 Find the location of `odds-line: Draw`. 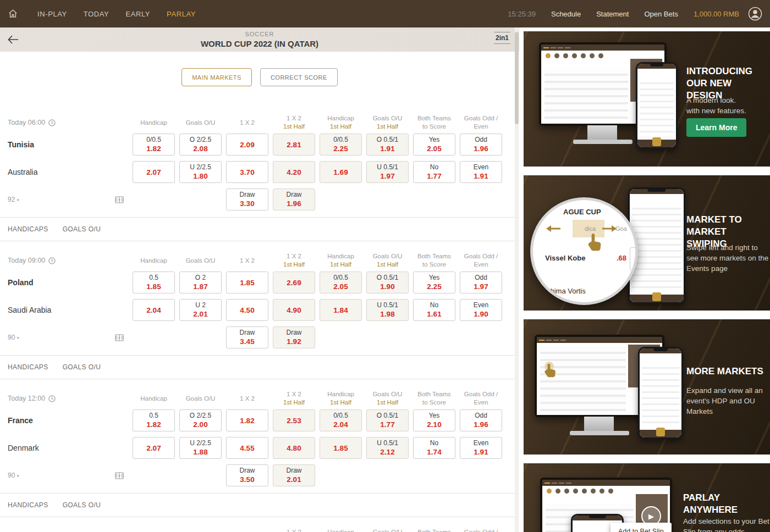

odds-line: Draw is located at coordinates (294, 195).